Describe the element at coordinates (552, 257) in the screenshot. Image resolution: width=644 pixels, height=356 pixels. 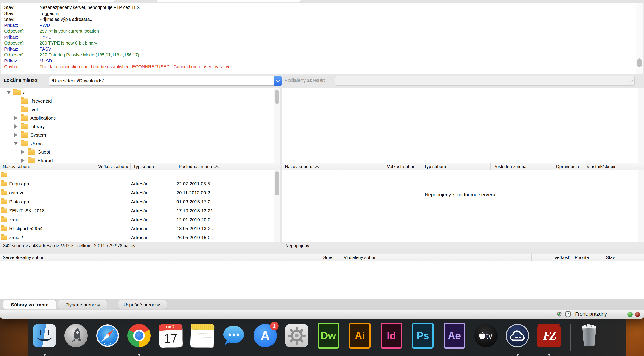
I see `column-header-size: Veľkosť` at that location.